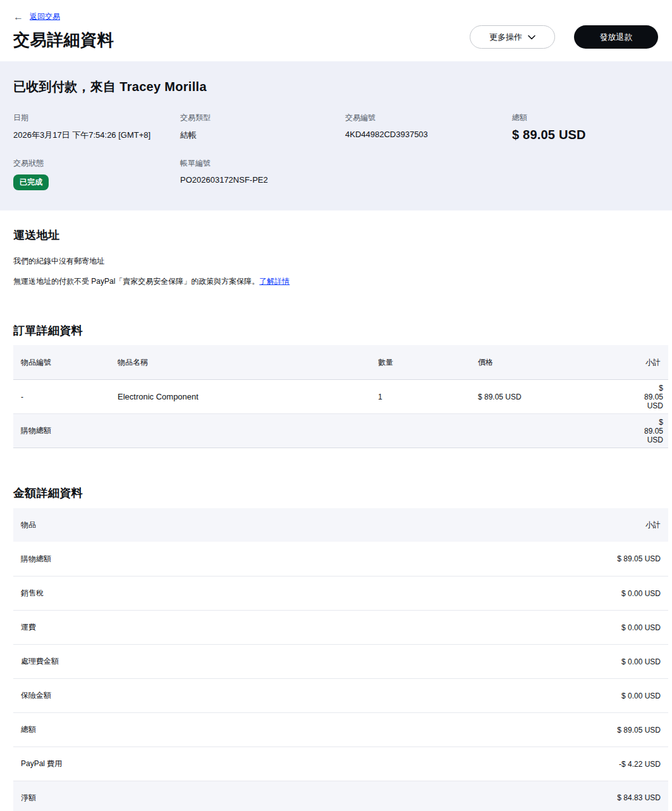 The width and height of the screenshot is (672, 811). I want to click on invoice-id-value: PO202603172NSF-PE2, so click(263, 180).